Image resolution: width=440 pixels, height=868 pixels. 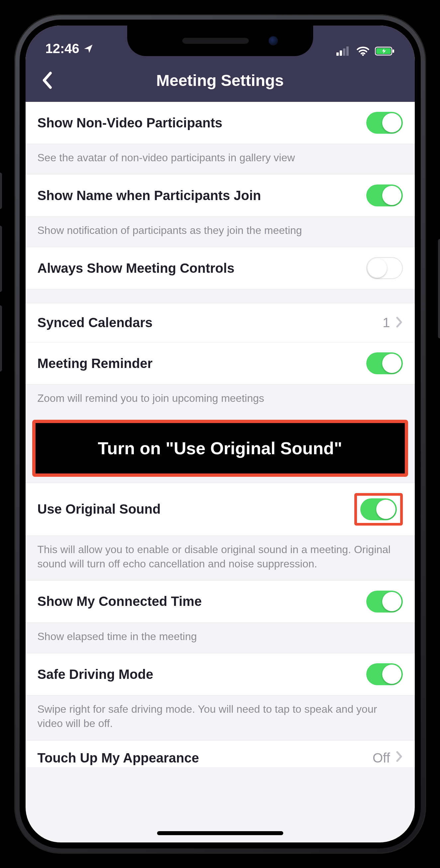 What do you see at coordinates (202, 123) in the screenshot?
I see `row-label: Show Non-Video Participants` at bounding box center [202, 123].